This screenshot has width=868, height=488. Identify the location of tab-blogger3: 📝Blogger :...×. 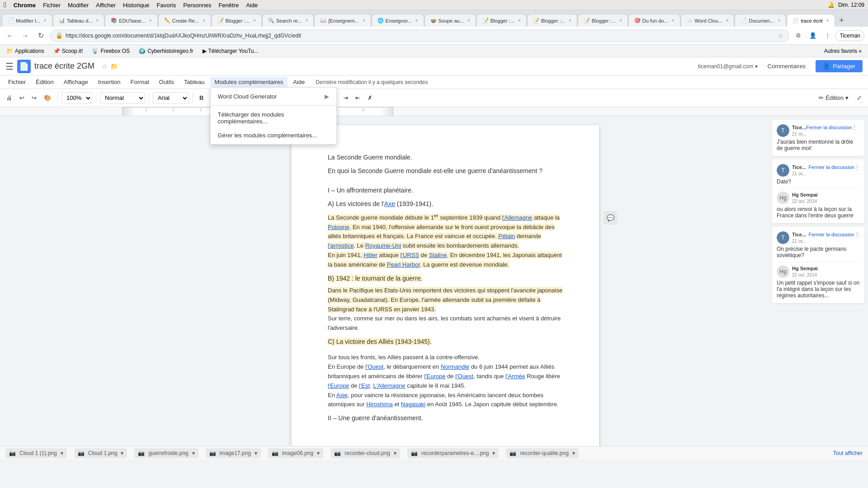
(552, 20).